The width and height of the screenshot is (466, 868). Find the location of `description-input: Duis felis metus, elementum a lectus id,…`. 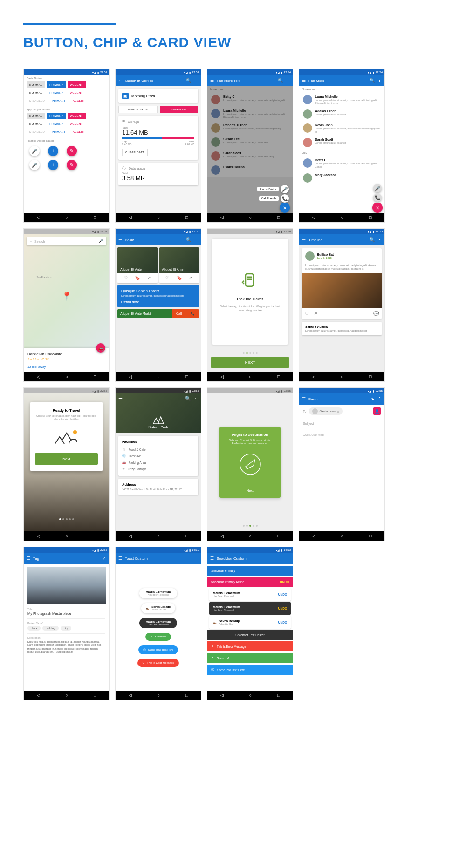

description-input: Duis felis metus, elementum a lectus id,… is located at coordinates (66, 647).